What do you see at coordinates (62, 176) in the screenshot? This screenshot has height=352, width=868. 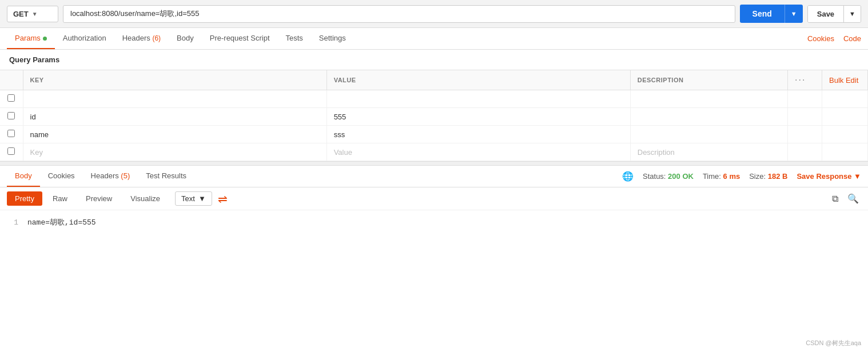 I see `resp-tab-cookies: Cookies` at bounding box center [62, 176].